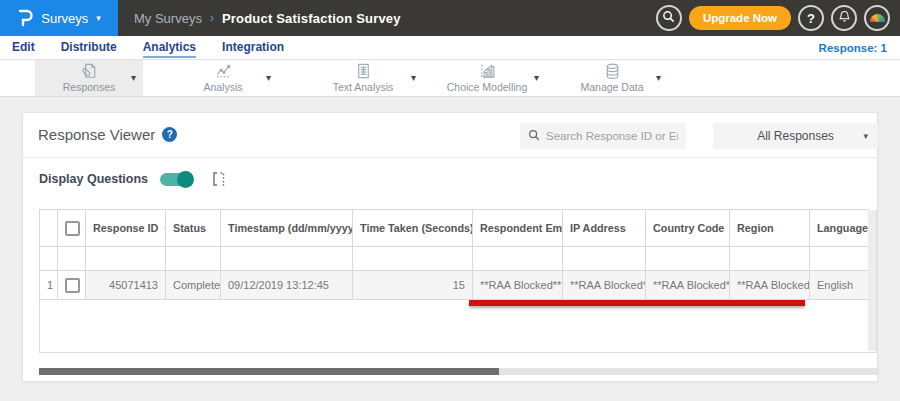 The width and height of the screenshot is (900, 401). I want to click on column-label: Time Taken (Seconds), so click(416, 228).